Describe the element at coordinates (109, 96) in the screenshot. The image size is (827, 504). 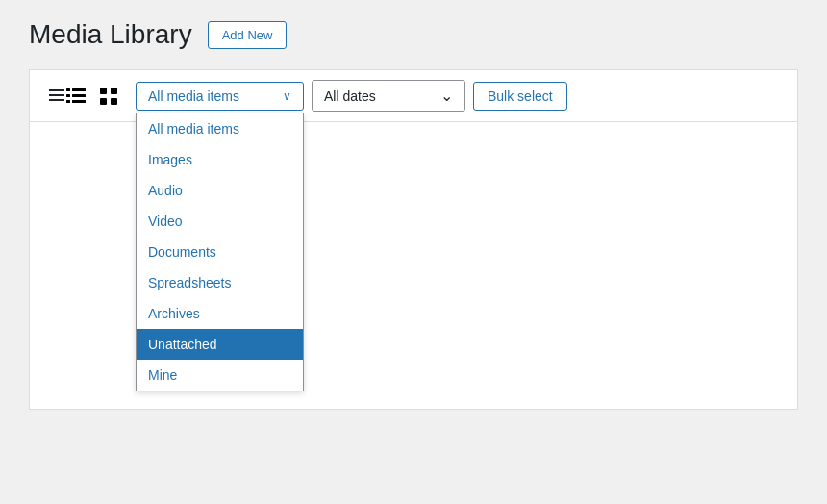
I see `grid-icon` at that location.